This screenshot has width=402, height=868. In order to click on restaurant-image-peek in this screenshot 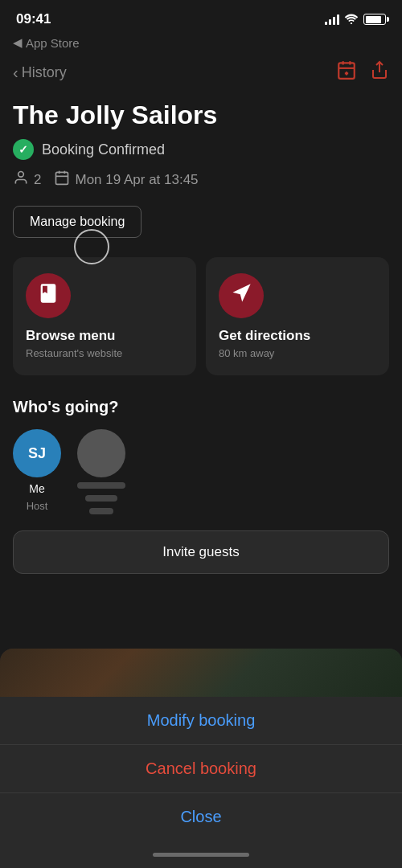, I will do `click(201, 673)`.